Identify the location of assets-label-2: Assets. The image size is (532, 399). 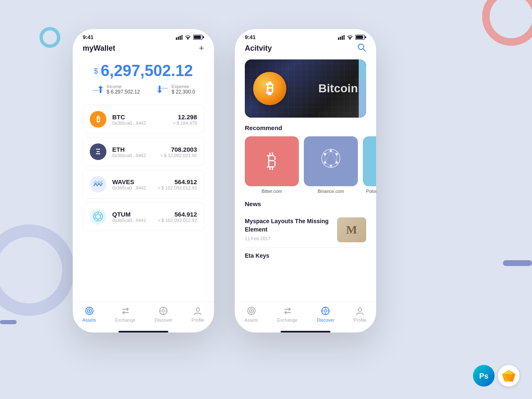
(251, 320).